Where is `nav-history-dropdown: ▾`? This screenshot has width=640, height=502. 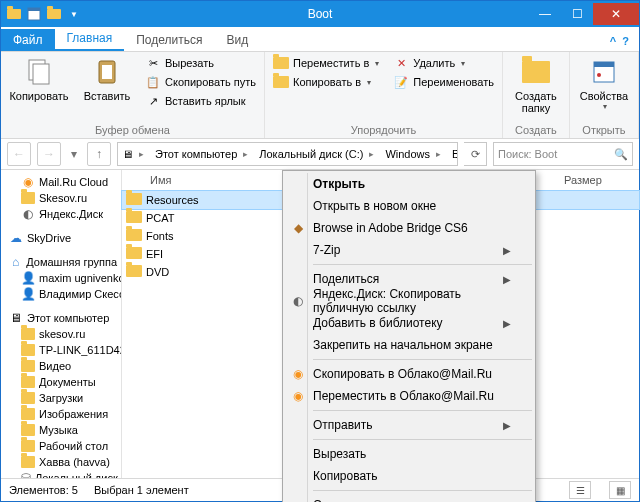 nav-history-dropdown: ▾ is located at coordinates (74, 154).